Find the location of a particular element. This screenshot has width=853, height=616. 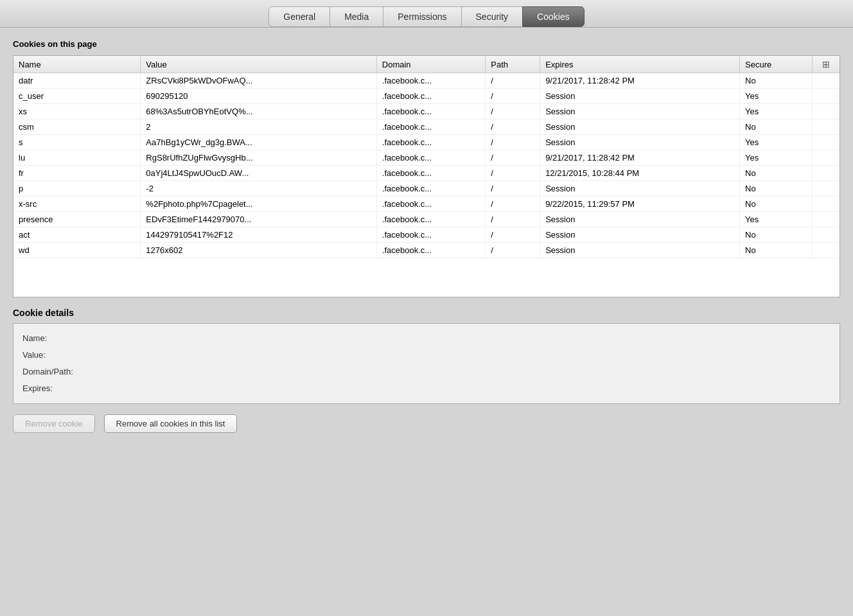

cell-value: 1276x602 is located at coordinates (258, 251).